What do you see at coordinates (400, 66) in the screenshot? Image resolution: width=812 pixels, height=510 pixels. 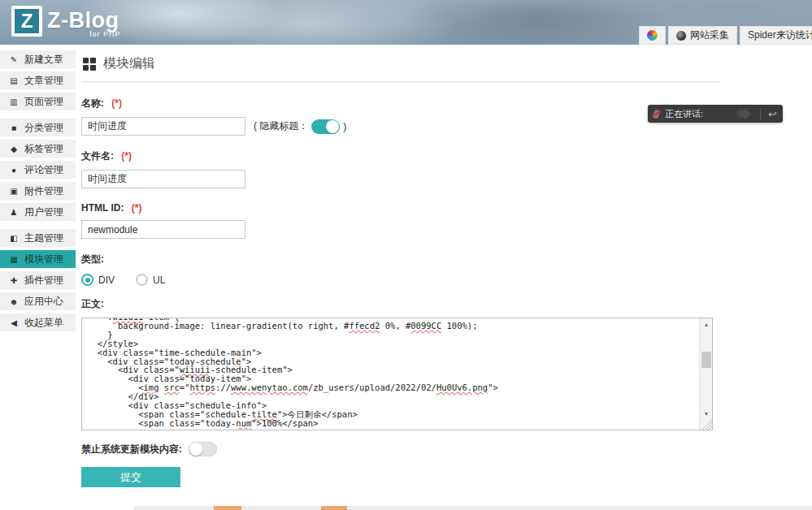 I see `page-title-row: 模块编辑` at bounding box center [400, 66].